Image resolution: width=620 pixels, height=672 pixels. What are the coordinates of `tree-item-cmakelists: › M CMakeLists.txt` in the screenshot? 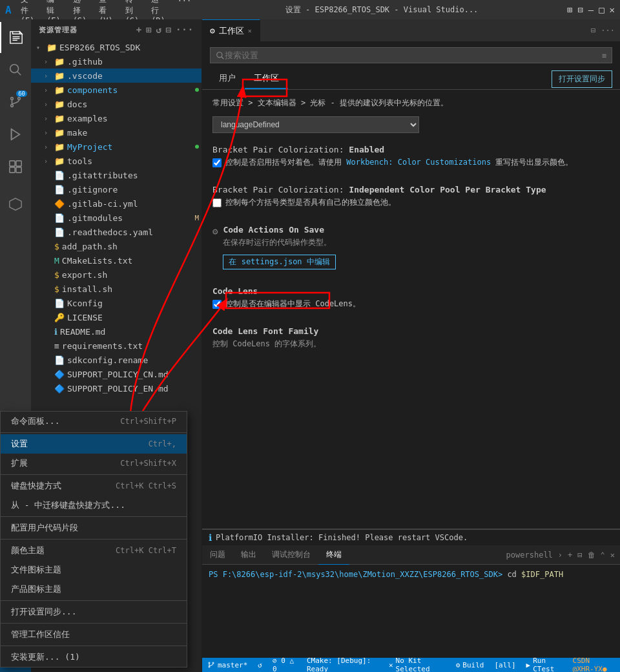 It's located at (116, 260).